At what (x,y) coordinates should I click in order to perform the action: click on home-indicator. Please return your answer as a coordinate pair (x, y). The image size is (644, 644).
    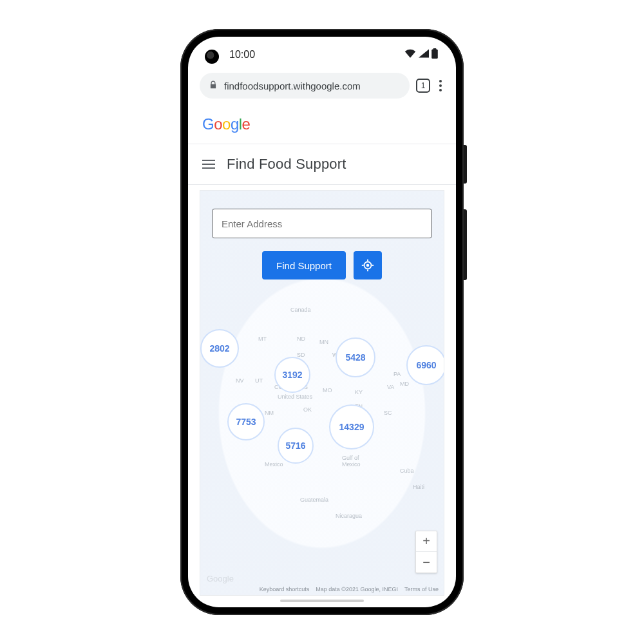
    Looking at the image, I should click on (322, 601).